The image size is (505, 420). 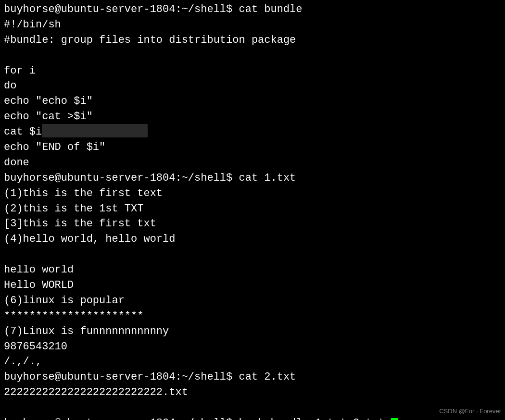 What do you see at coordinates (252, 285) in the screenshot?
I see `terminal-line: Hello WORLD` at bounding box center [252, 285].